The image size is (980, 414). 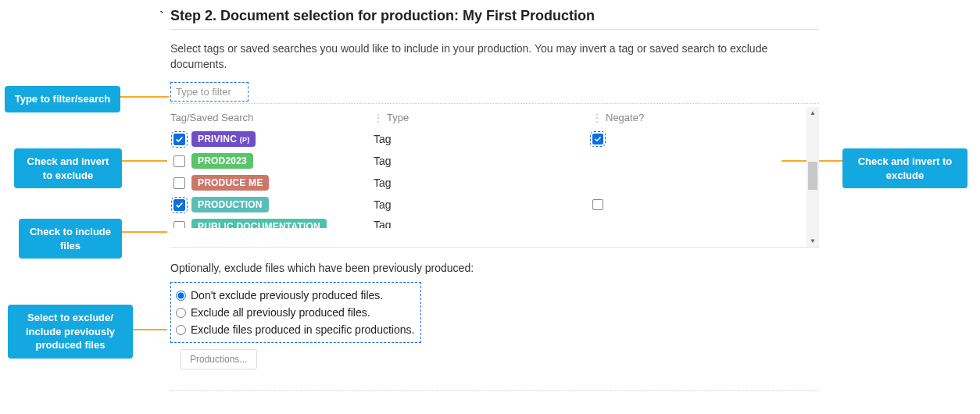 I want to click on exclude-radio-option: Don't exclude previously produced files., so click(x=295, y=295).